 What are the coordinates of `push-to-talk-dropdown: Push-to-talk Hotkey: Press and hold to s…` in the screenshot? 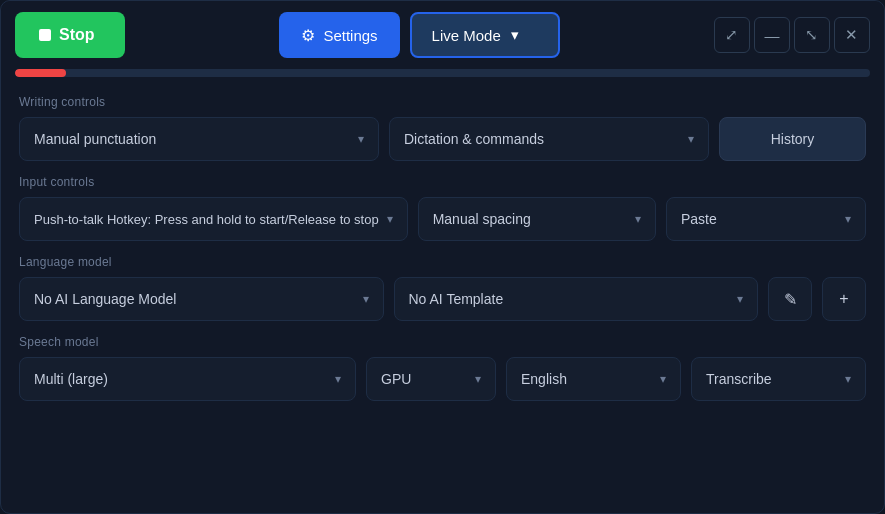 It's located at (214, 219).